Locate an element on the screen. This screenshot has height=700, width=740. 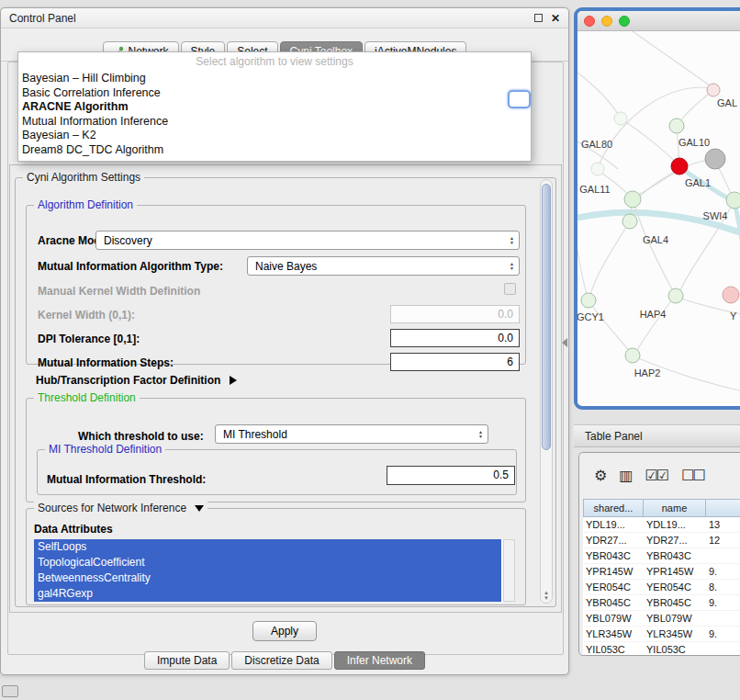
group-title: MI Threshold Definition is located at coordinates (105, 449).